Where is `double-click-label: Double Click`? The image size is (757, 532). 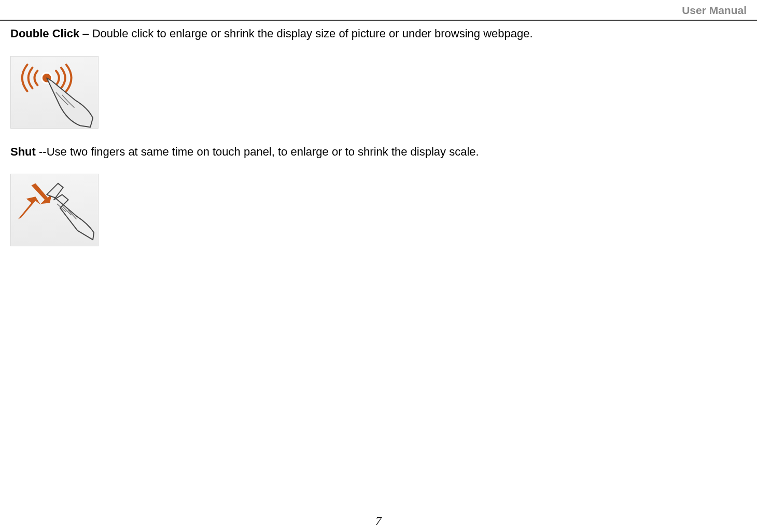 double-click-label: Double Click is located at coordinates (45, 33).